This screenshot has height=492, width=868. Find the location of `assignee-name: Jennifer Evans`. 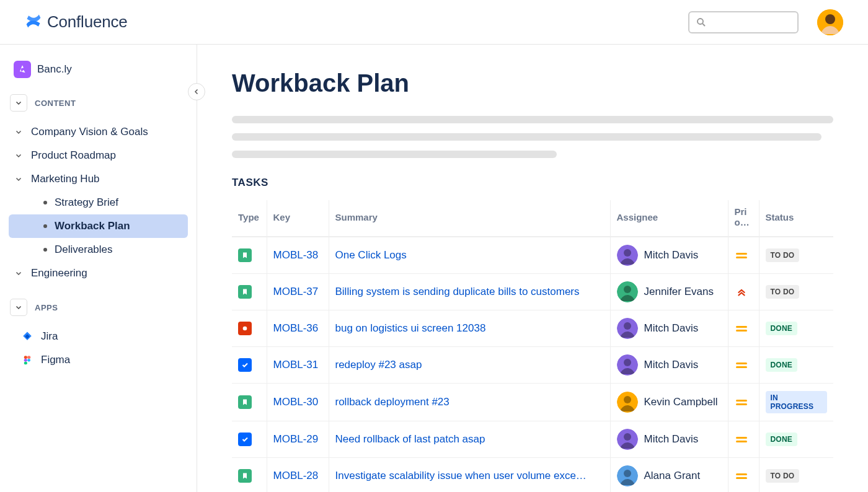

assignee-name: Jennifer Evans is located at coordinates (679, 292).